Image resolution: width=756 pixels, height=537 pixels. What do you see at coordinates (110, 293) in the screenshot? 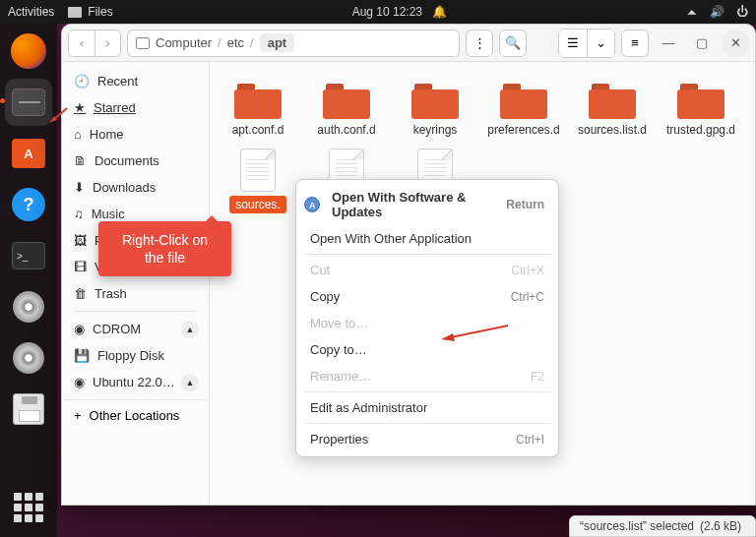
I see `sidebar-item-label: Trash` at bounding box center [110, 293].